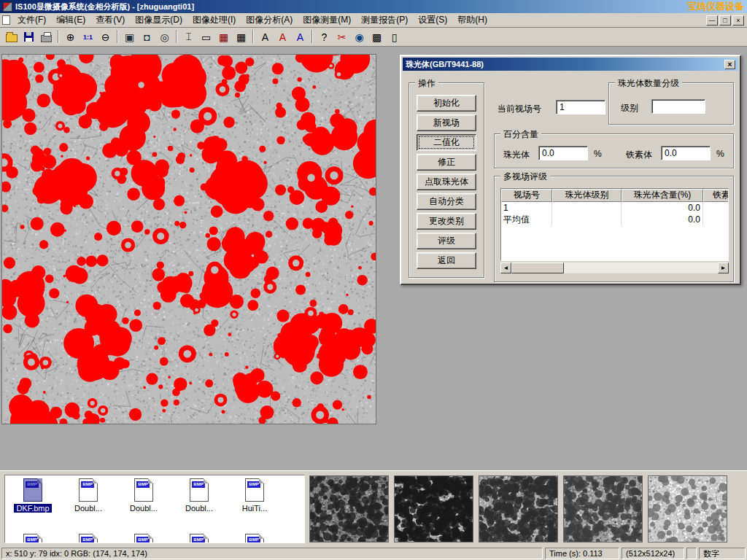 This screenshot has height=560, width=747. Describe the element at coordinates (473, 20) in the screenshot. I see `menu-item-9: 帮助(H)` at that location.